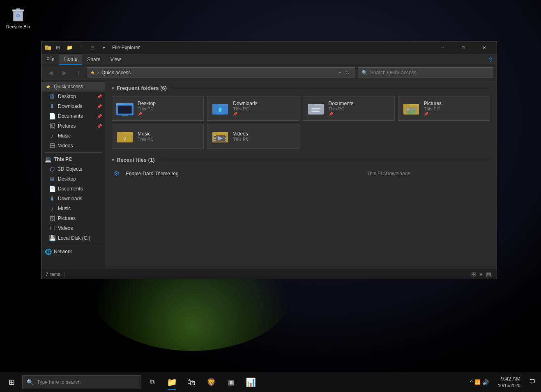  What do you see at coordinates (301, 88) in the screenshot?
I see `frequent-folders-header: ▾ Frequent folders (6)` at bounding box center [301, 88].